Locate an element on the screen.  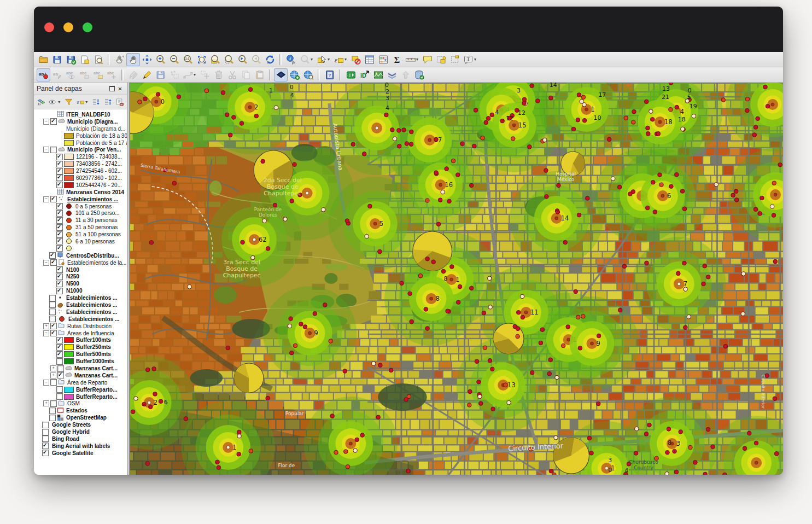
layer-label: Manzanas Censo 2014 is located at coordinates (95, 193).